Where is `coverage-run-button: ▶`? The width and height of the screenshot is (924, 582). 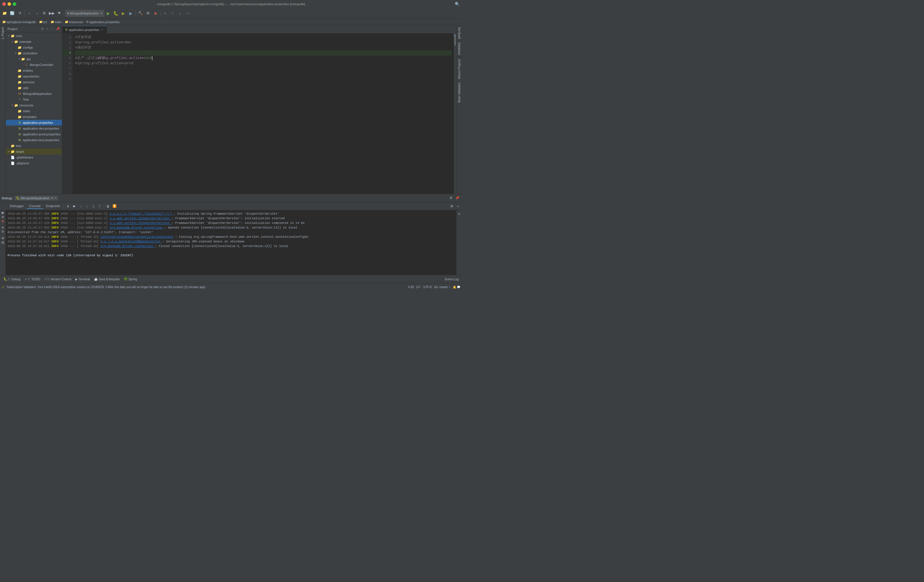 coverage-run-button: ▶ is located at coordinates (124, 13).